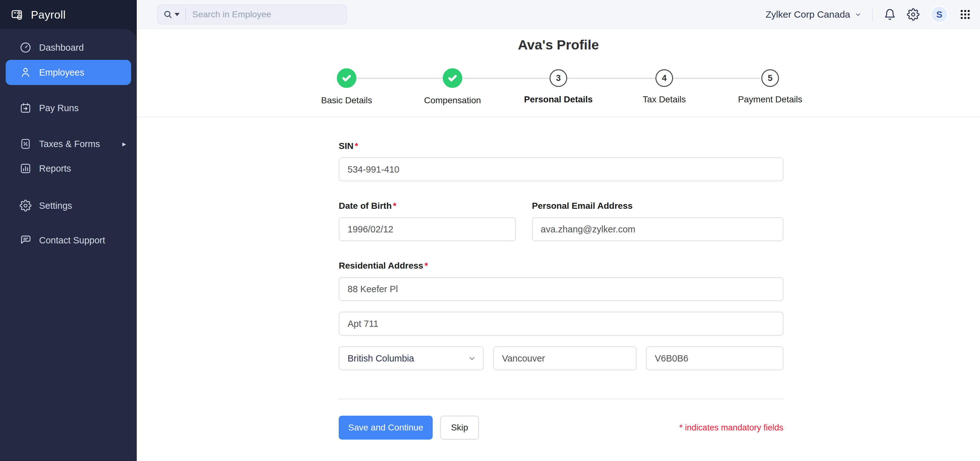  Describe the element at coordinates (68, 245) in the screenshot. I see `sidebar-body: Dashboard Employees Pay Runs Taxes & For…` at that location.